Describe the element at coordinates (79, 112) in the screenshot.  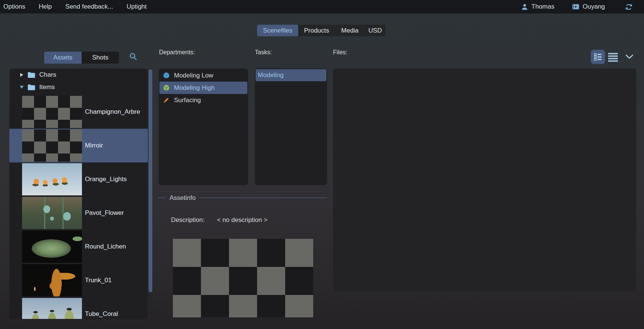
I see `asset-row-champignon-arbre: Champignon_Arbre` at that location.